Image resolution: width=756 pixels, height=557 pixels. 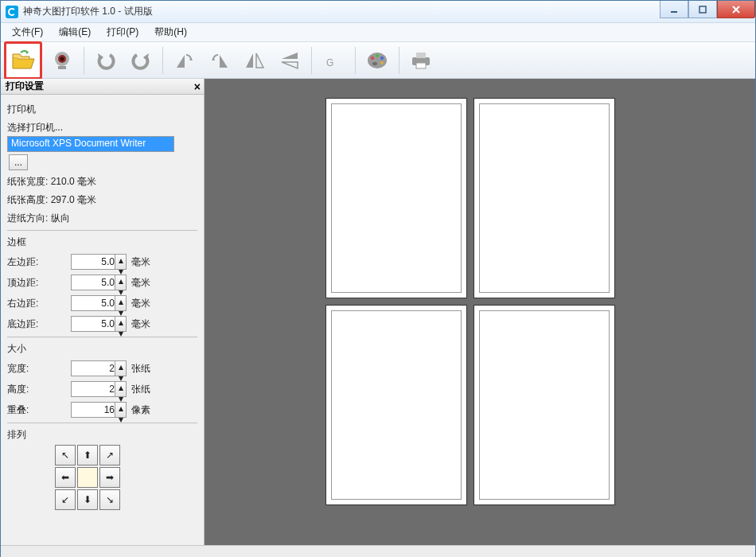 I want to click on rotate-left-button, so click(x=185, y=60).